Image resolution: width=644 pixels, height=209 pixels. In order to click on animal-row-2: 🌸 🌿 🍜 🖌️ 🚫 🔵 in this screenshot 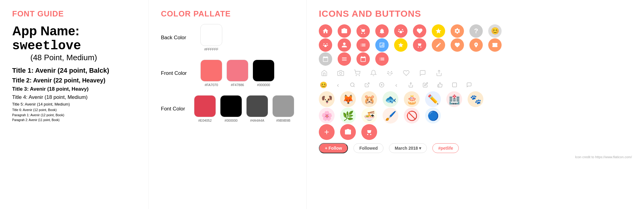, I will do `click(475, 116)`.